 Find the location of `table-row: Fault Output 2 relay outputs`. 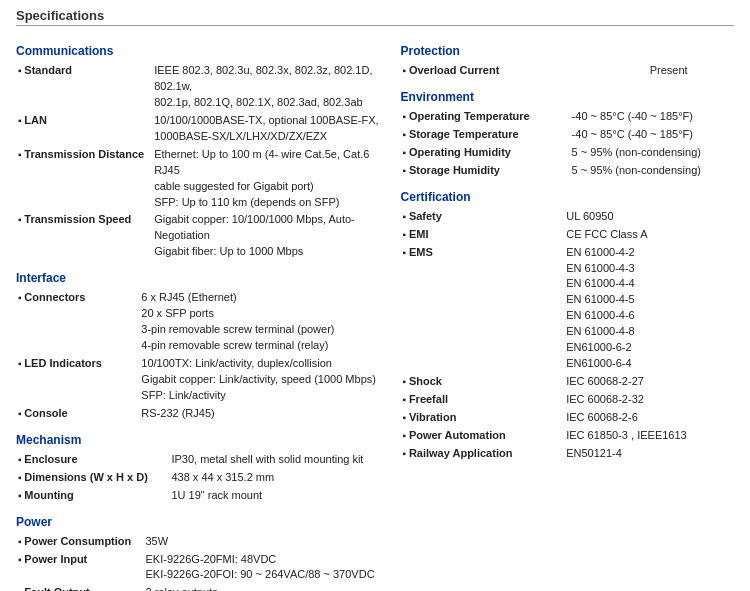

table-row: Fault Output 2 relay outputs is located at coordinates (200, 588).